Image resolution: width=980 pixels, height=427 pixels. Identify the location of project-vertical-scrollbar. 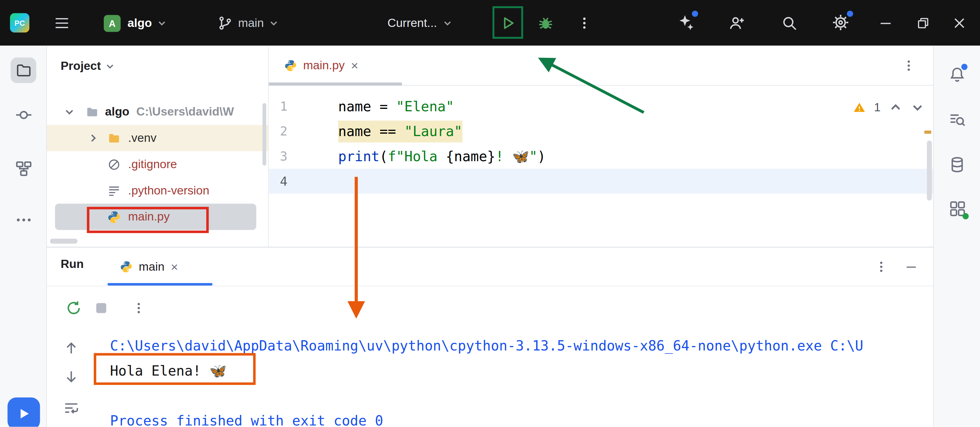
(264, 135).